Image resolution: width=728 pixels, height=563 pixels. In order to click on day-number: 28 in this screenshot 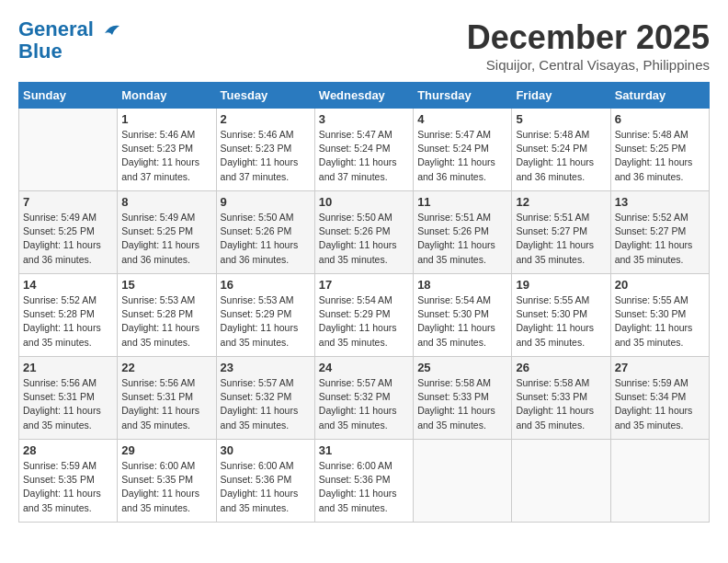, I will do `click(68, 451)`.